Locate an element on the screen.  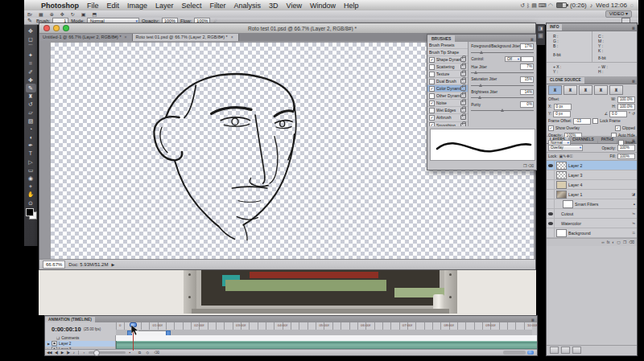
keyframe-button: ◇ is located at coordinates (147, 352).